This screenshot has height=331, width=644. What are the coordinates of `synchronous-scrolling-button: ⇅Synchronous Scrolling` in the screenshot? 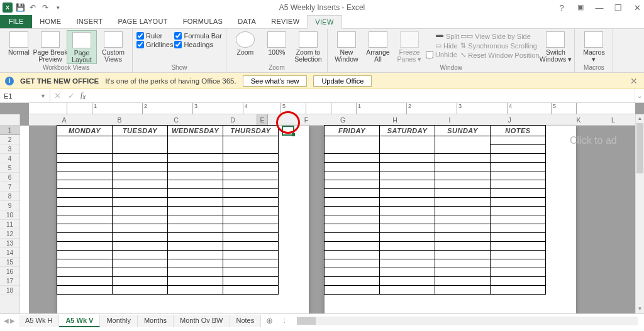 It's located at (499, 45).